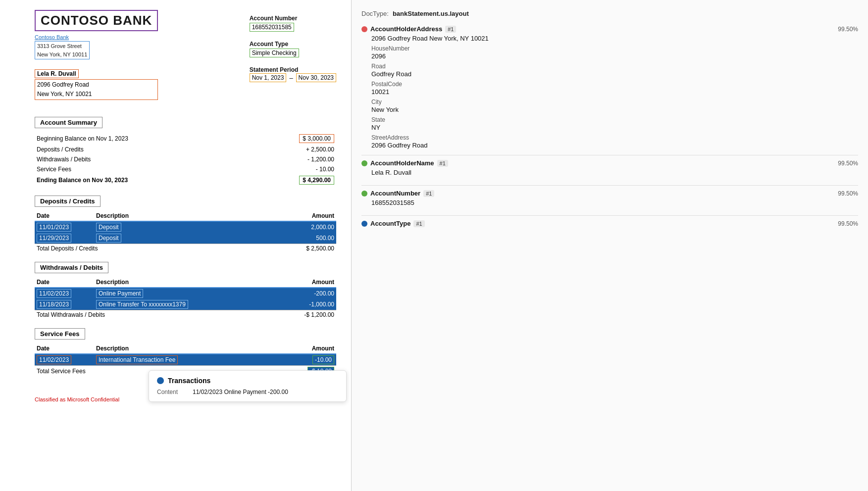 This screenshot has width=868, height=491. I want to click on indicator-red-icon, so click(364, 29).